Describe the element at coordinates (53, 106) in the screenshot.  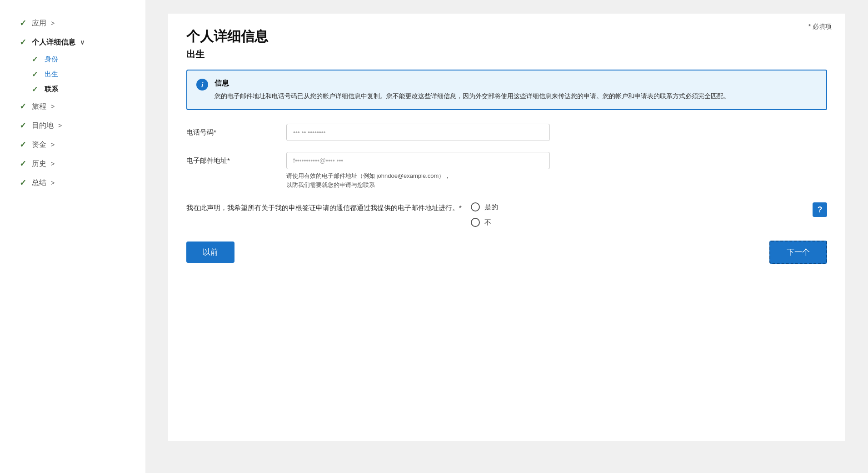
I see `chevron-lvcheng: >` at that location.